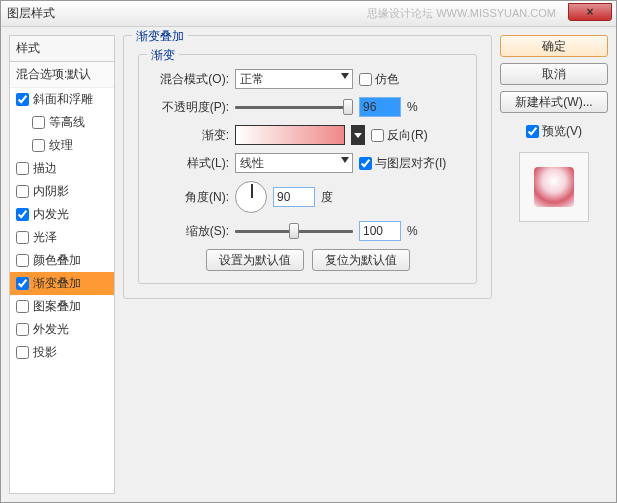 This screenshot has height=503, width=617. Describe the element at coordinates (62, 352) in the screenshot. I see `style-item: 投影` at that location.